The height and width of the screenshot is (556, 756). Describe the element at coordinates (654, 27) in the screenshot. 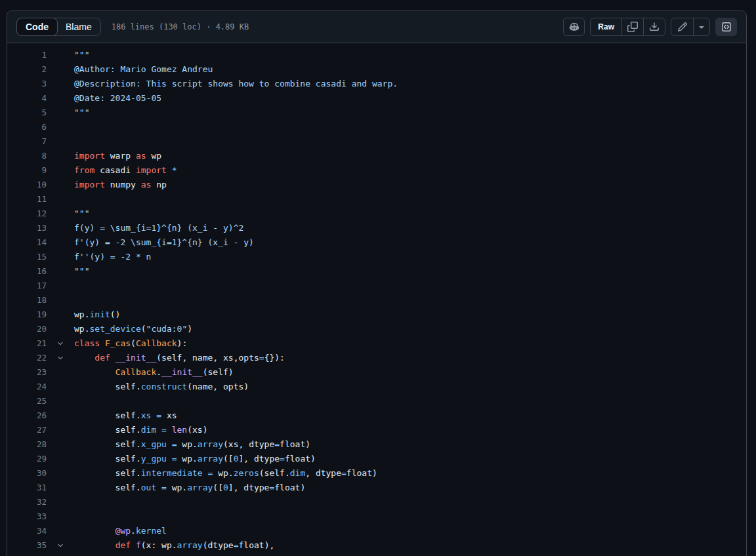

I see `download-icon` at that location.